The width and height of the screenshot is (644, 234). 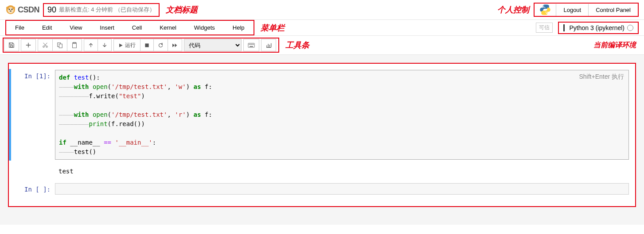 I want to click on annotation-login: 个人控制, so click(x=513, y=10).